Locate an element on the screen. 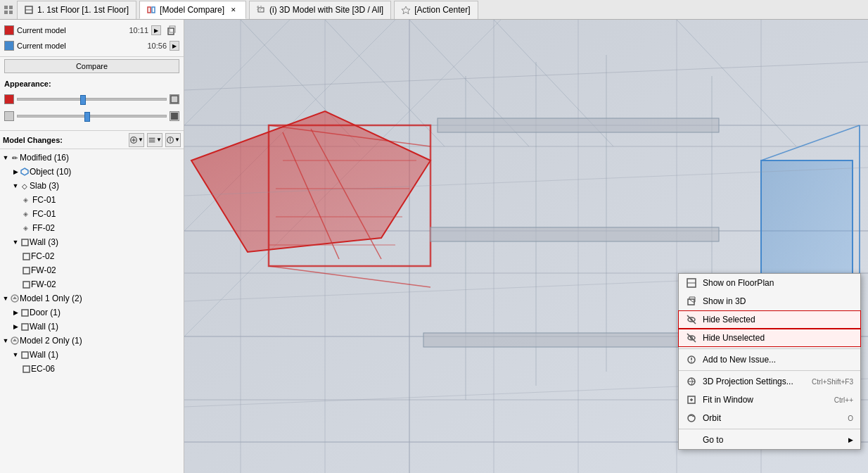 This screenshot has height=473, width=868. tree-label-model1-only: Model 1 Only (2) is located at coordinates (51, 298).